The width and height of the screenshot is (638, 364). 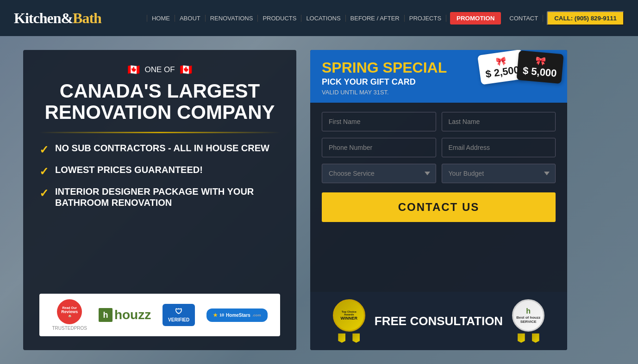 What do you see at coordinates (133, 70) in the screenshot?
I see `flag-left: 🇨🇦` at bounding box center [133, 70].